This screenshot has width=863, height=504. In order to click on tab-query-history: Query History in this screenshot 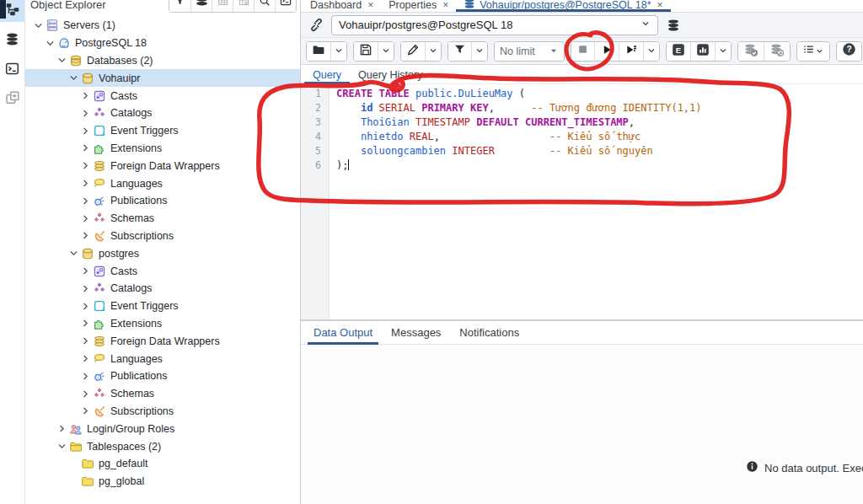, I will do `click(390, 76)`.